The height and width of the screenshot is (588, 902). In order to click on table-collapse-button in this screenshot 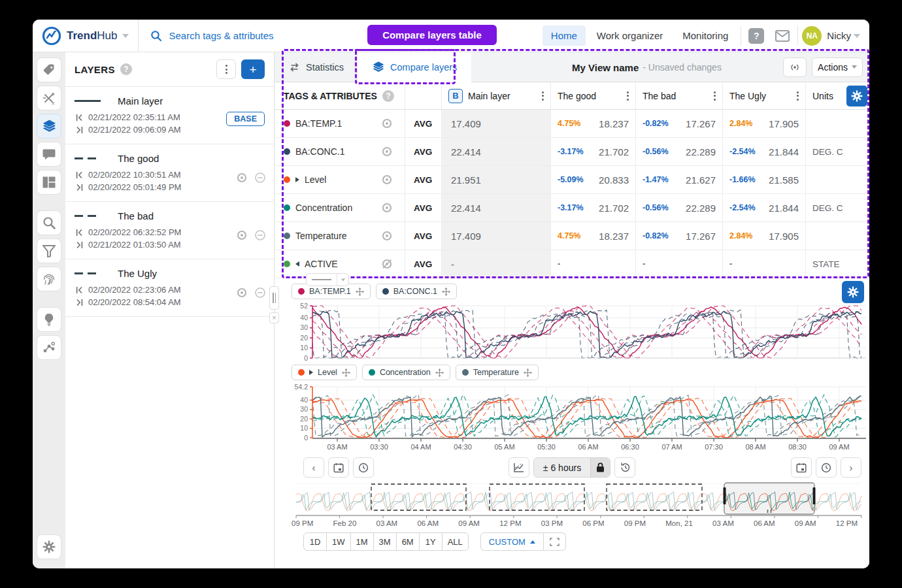, I will do `click(342, 280)`.